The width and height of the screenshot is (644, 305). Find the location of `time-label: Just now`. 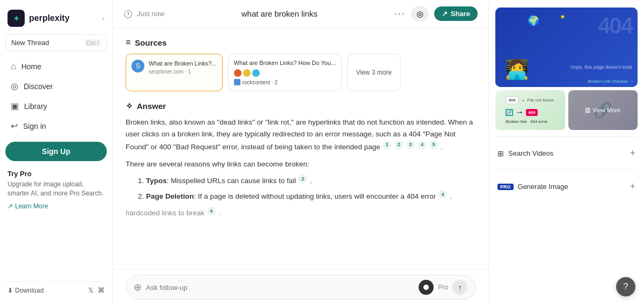

time-label: Just now is located at coordinates (150, 14).